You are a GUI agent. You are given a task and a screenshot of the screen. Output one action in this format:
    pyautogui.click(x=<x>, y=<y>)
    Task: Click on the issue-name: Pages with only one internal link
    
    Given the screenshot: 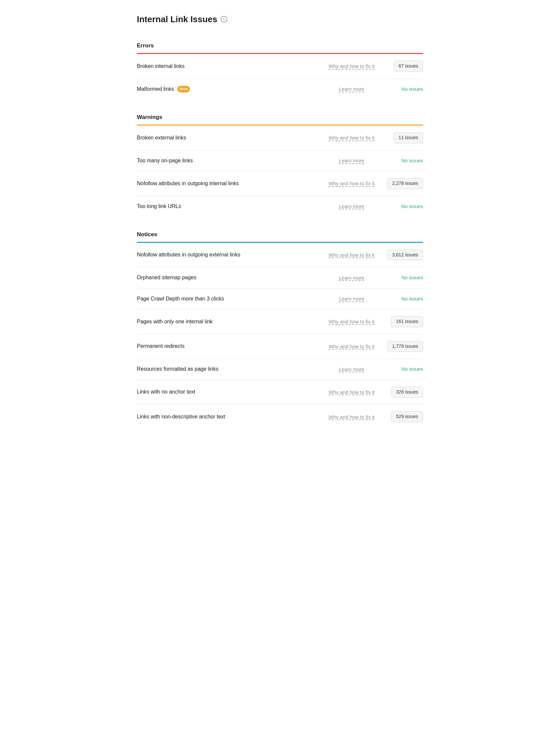 What is the action you would take?
    pyautogui.click(x=227, y=322)
    